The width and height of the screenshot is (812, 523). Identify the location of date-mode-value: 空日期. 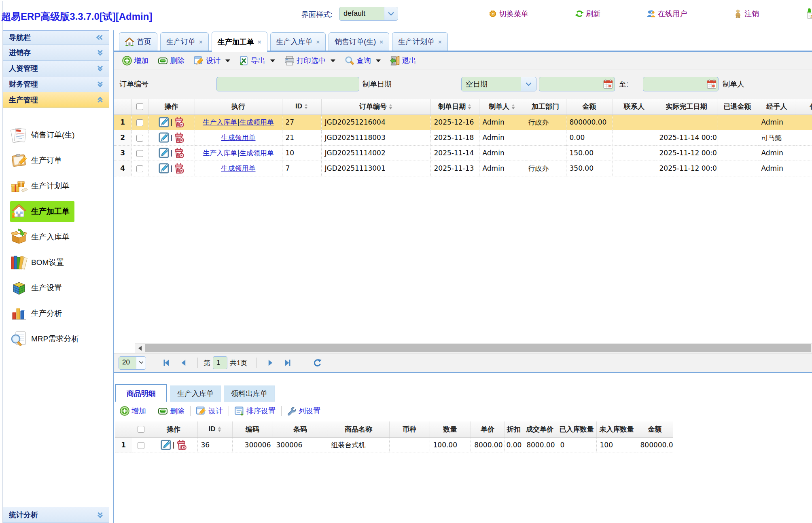
(491, 84).